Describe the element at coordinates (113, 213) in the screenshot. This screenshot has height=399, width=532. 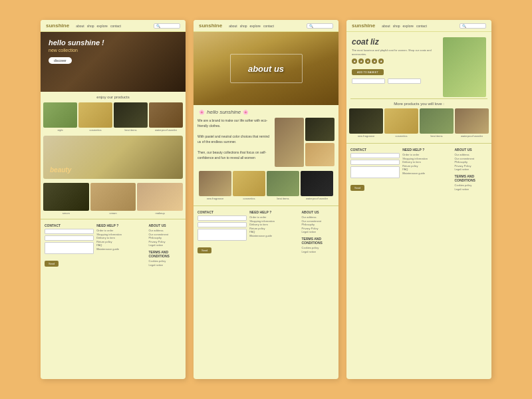
I see `product-label: cream` at that location.